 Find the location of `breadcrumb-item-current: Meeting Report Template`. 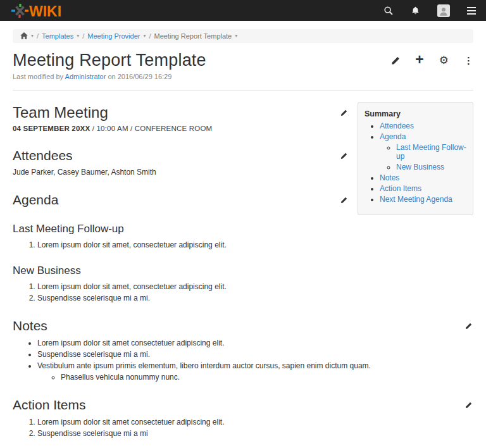

breadcrumb-item-current: Meeting Report Template is located at coordinates (194, 36).